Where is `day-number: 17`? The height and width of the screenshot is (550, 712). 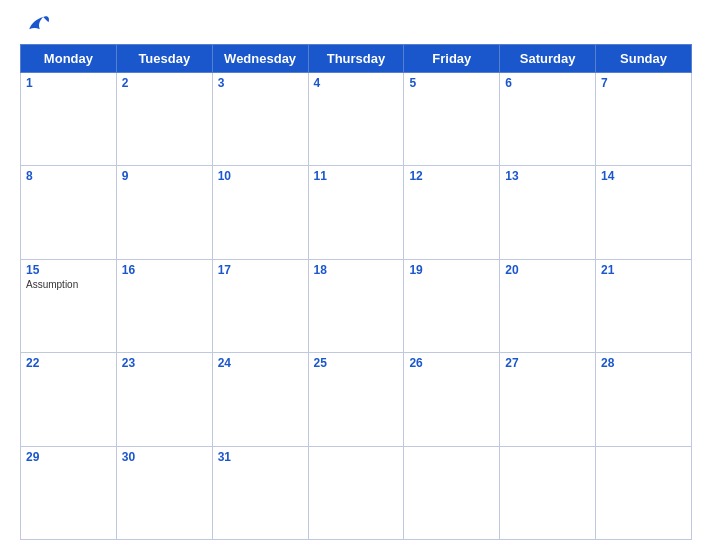 day-number: 17 is located at coordinates (260, 270).